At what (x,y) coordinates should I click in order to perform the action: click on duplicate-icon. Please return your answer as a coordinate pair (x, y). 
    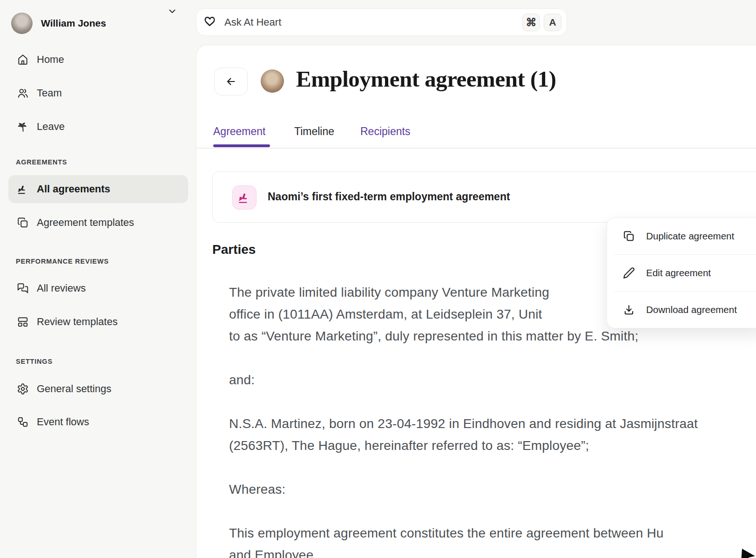
    Looking at the image, I should click on (629, 236).